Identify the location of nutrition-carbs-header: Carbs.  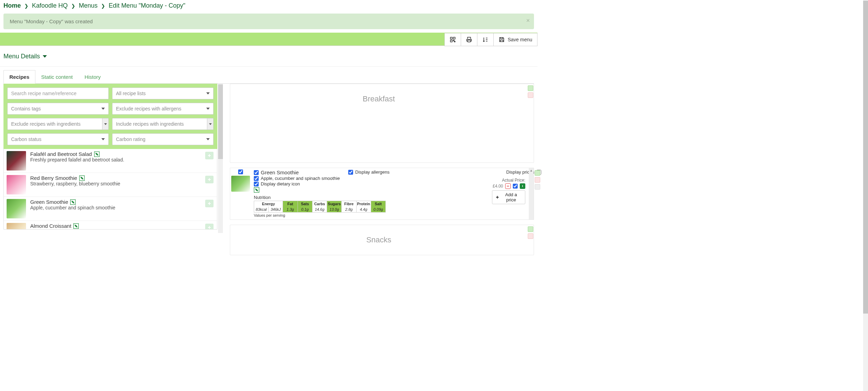
(319, 204).